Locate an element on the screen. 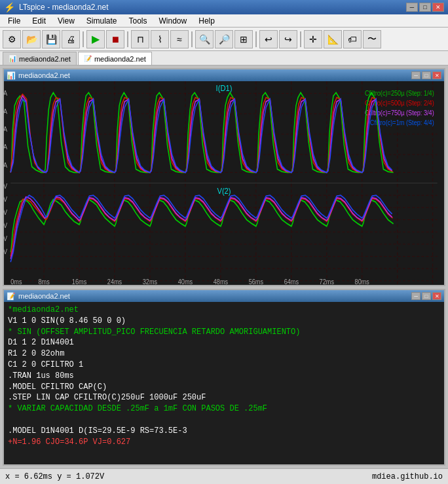 The height and width of the screenshot is (484, 448). minimize-button: ─ is located at coordinates (412, 7).